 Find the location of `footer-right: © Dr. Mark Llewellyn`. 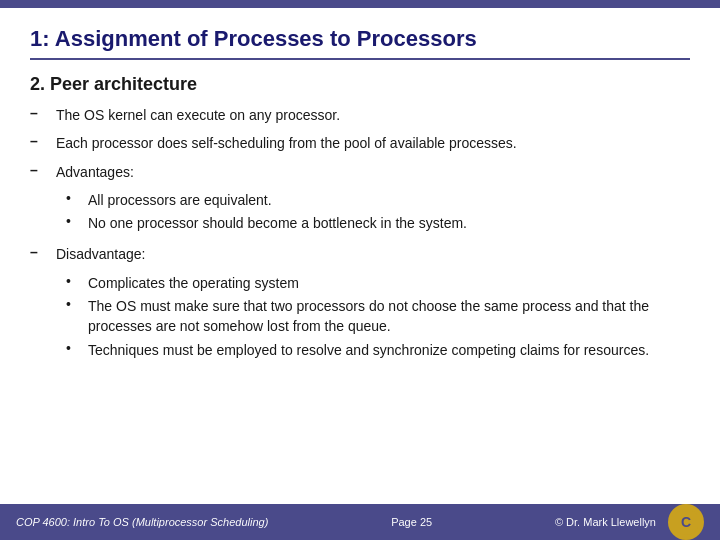

footer-right: © Dr. Mark Llewellyn is located at coordinates (606, 522).